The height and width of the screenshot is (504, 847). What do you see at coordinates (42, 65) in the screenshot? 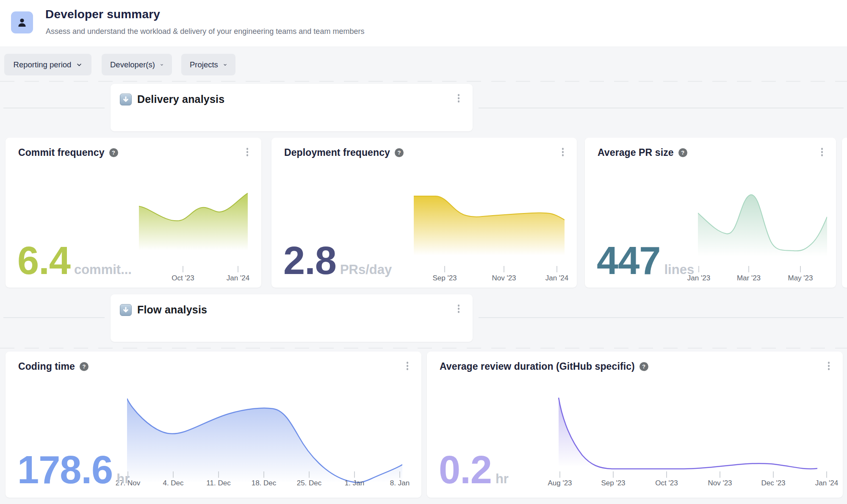
I see `filter-reporting-period-label: Reporting period` at bounding box center [42, 65].